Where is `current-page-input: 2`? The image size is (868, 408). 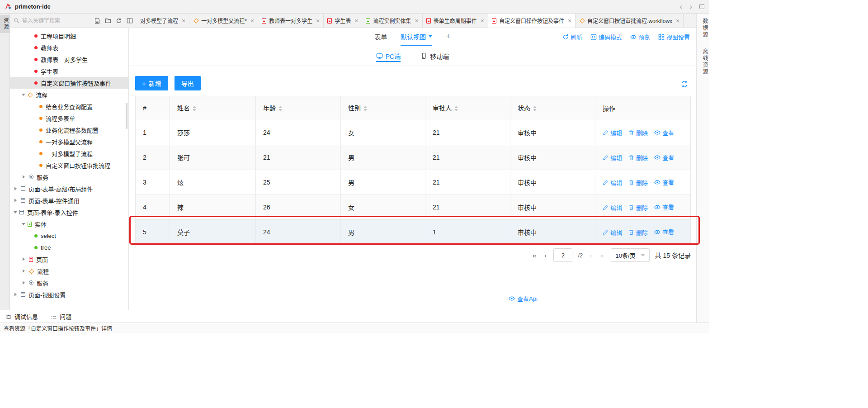 current-page-input: 2 is located at coordinates (563, 255).